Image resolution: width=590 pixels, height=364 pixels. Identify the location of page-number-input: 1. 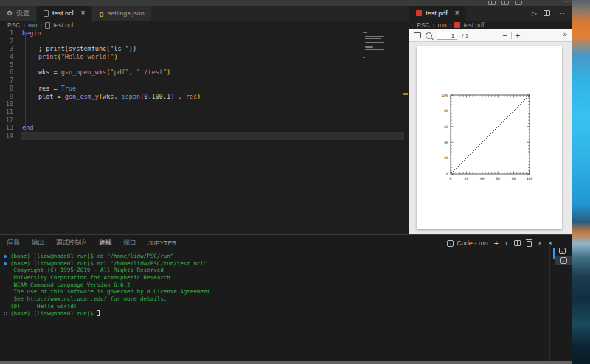
(447, 35).